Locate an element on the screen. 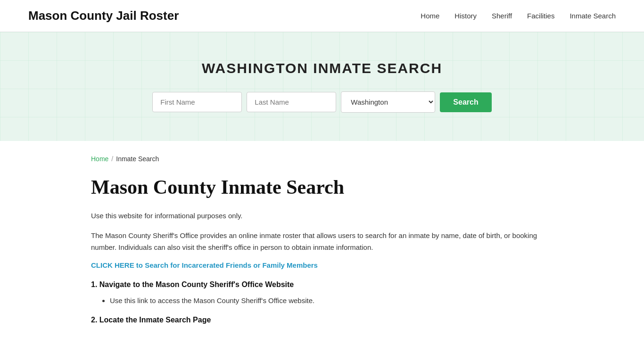 This screenshot has width=644, height=362. breadcrumb-home: Home is located at coordinates (100, 159).